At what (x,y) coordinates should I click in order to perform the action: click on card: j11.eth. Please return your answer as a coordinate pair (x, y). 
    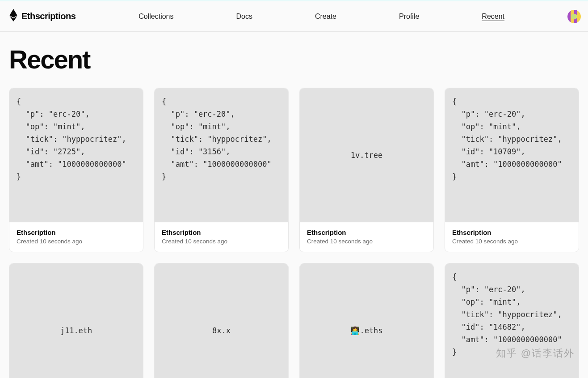
    Looking at the image, I should click on (76, 320).